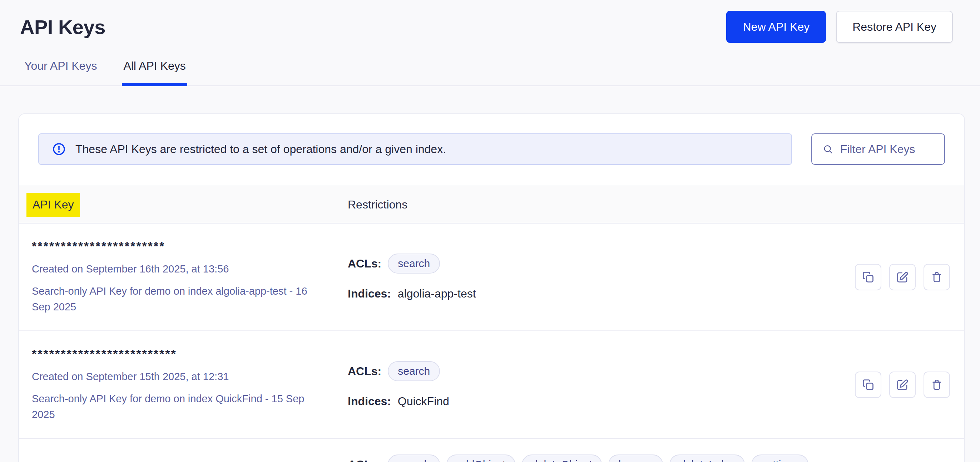 Image resolution: width=980 pixels, height=462 pixels. Describe the element at coordinates (887, 149) in the screenshot. I see `filter-api-keys-input` at that location.